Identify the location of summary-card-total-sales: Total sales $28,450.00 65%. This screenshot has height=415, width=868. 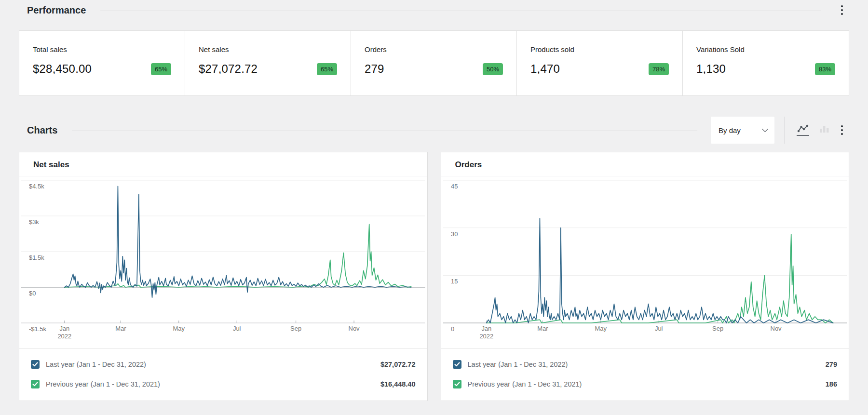
(102, 63).